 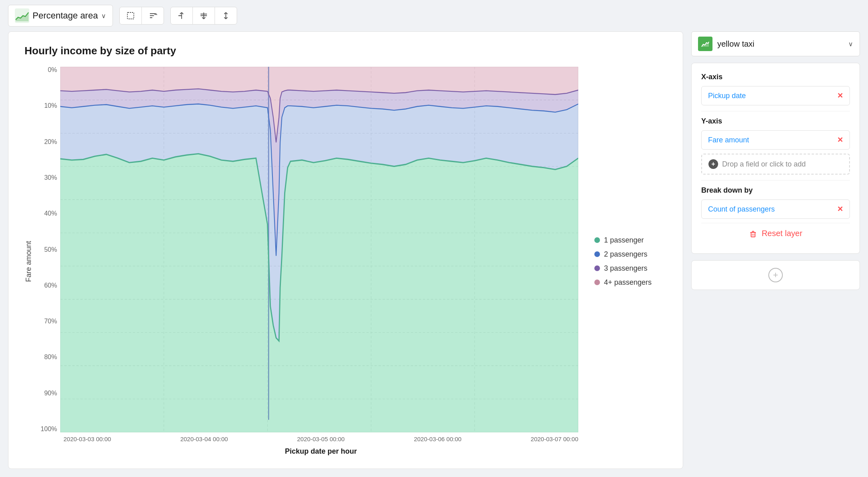 What do you see at coordinates (51, 286) in the screenshot?
I see `y-tick-60: 60%` at bounding box center [51, 286].